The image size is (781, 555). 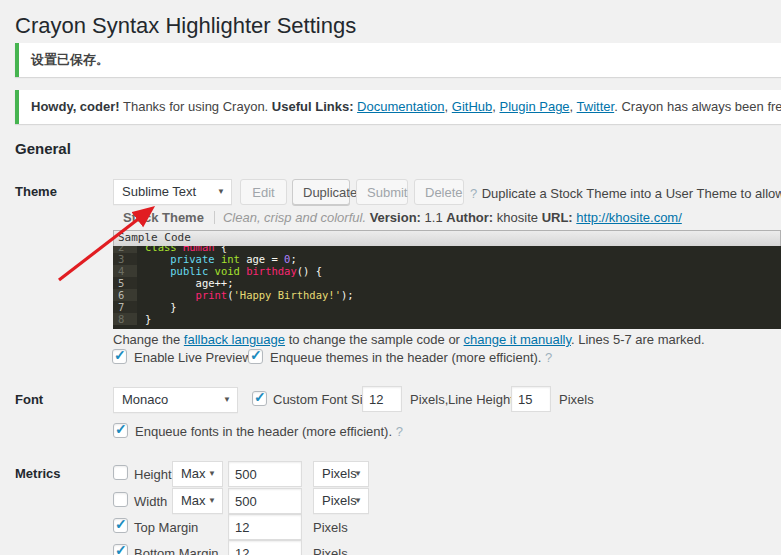 I want to click on width-label: Width, so click(x=150, y=502).